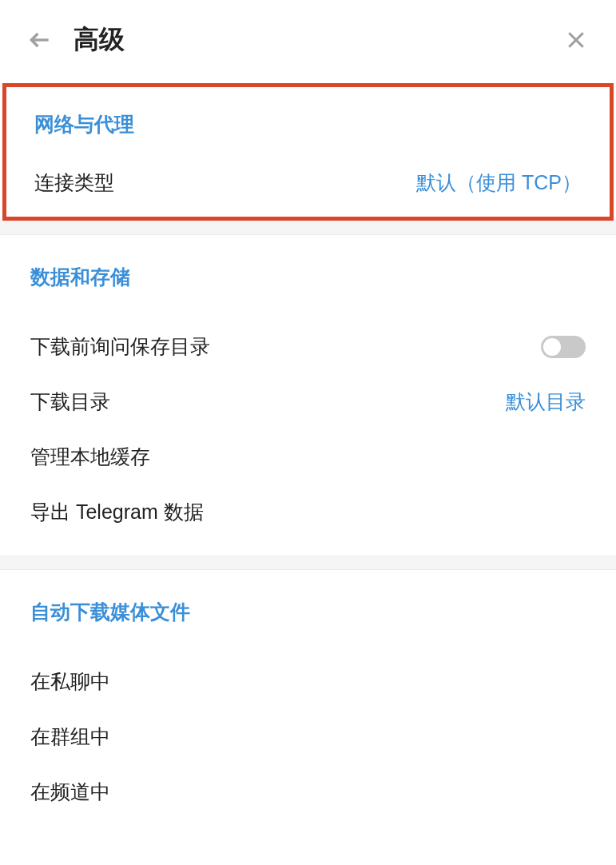  What do you see at coordinates (576, 40) in the screenshot?
I see `close-button` at bounding box center [576, 40].